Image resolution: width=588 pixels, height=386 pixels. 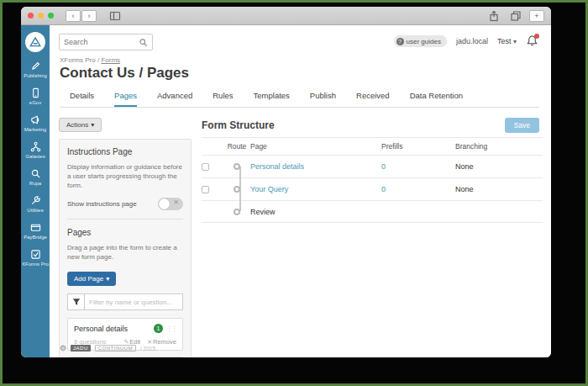 I want to click on wrench-icon, so click(x=35, y=200).